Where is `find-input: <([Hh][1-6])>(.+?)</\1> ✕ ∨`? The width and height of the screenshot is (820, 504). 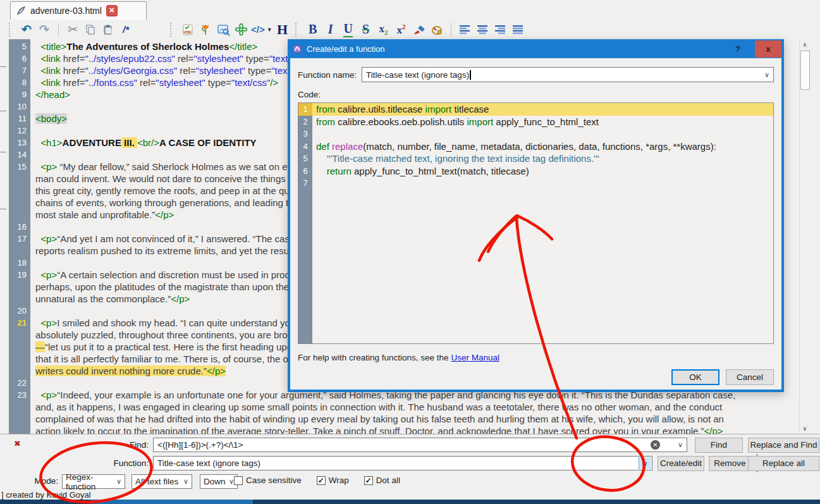 find-input: <([Hh][1-6])>(.+?)</\1> ✕ ∨ is located at coordinates (420, 445).